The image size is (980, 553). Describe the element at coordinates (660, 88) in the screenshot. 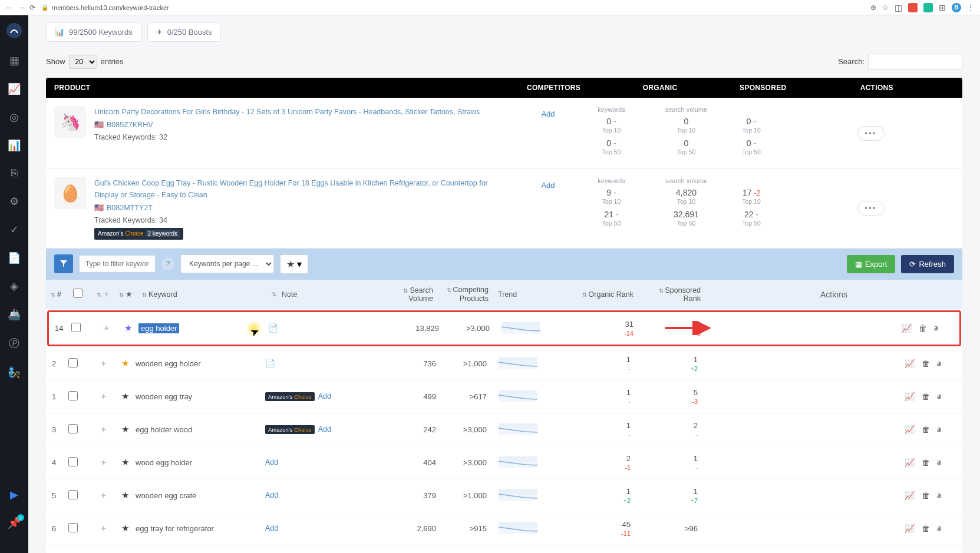

I see `ph-organic: ORGANIC` at that location.